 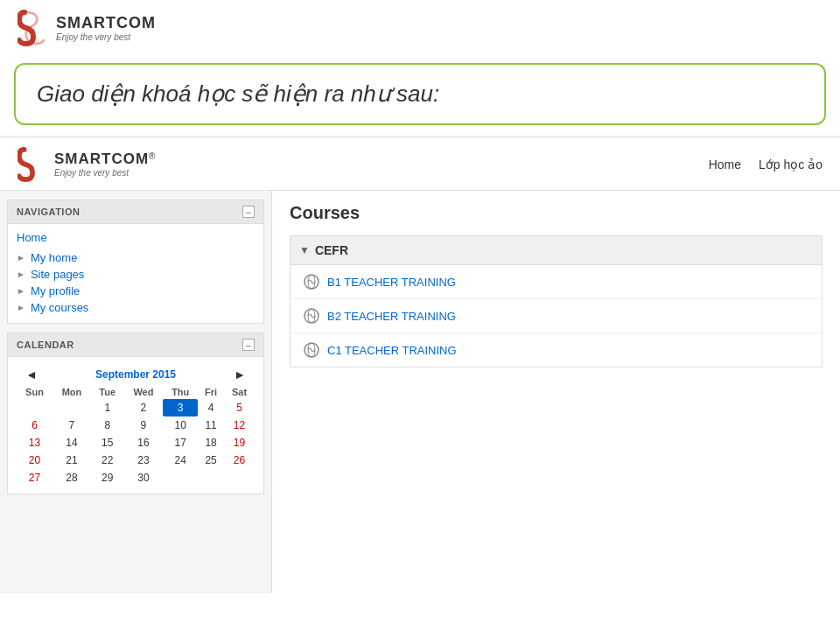 I want to click on navigation-block-body: Home ► My home ► Site pages ► My profile, so click(x=136, y=273).